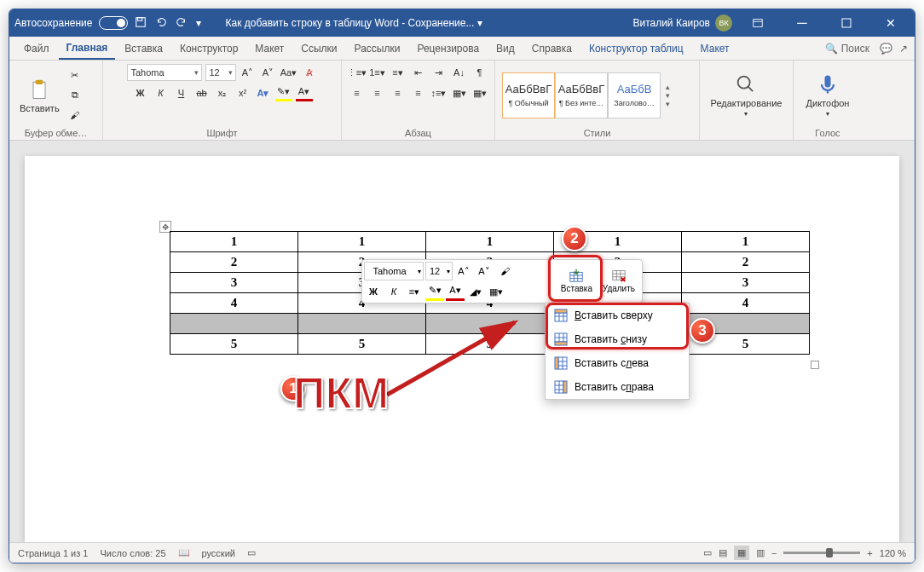  What do you see at coordinates (747, 95) in the screenshot?
I see `editing-button: Редактирование ▾` at bounding box center [747, 95].